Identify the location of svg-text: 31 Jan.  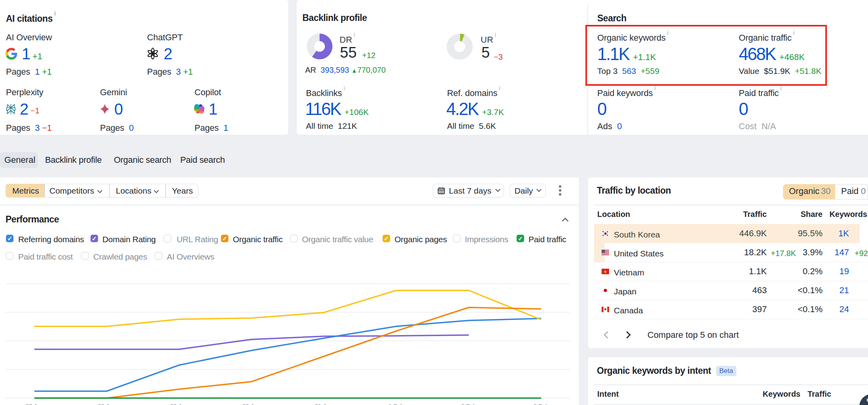
(323, 404).